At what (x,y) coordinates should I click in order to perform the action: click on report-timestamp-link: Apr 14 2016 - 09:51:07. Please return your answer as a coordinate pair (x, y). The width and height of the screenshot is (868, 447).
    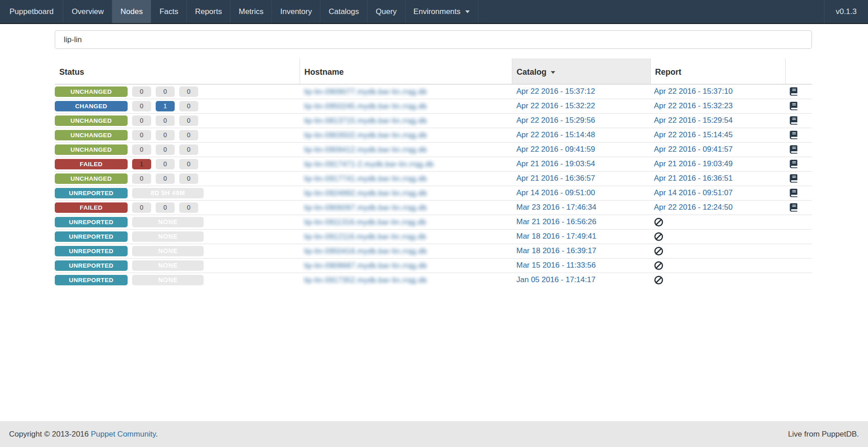
    Looking at the image, I should click on (693, 193).